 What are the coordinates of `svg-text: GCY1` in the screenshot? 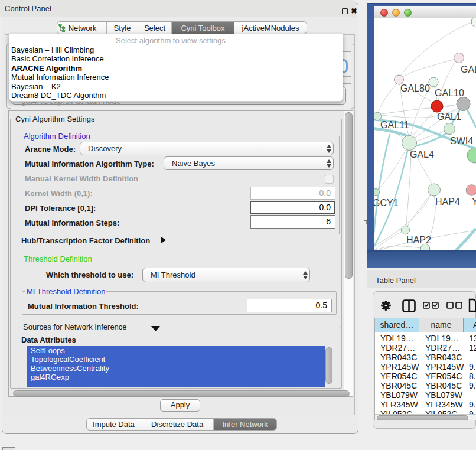 It's located at (386, 203).